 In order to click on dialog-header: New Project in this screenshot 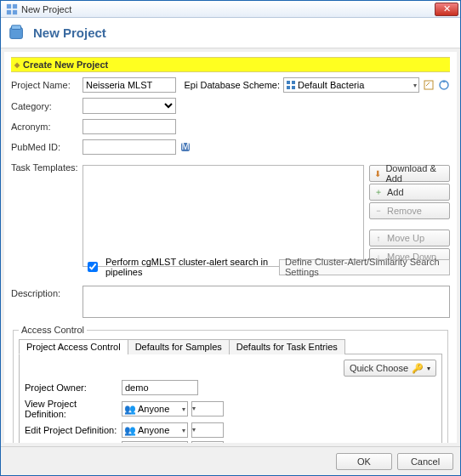, I will do `click(230, 33)`.